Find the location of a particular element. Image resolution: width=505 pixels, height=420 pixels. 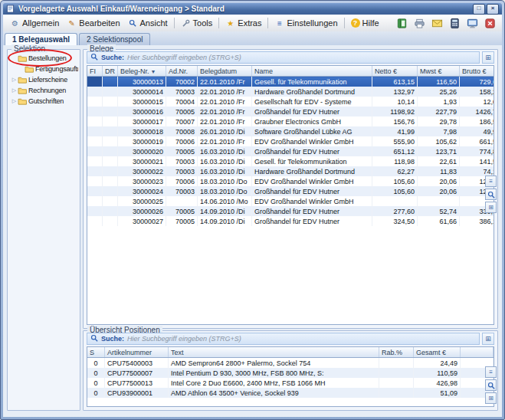

column-brutto: Brutto € is located at coordinates (477, 71).